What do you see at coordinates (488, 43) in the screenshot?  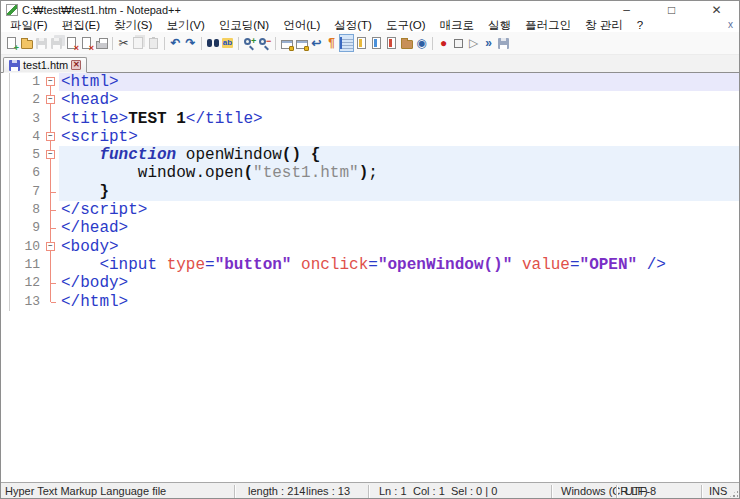 I see `macro-run-multiple-button: »` at bounding box center [488, 43].